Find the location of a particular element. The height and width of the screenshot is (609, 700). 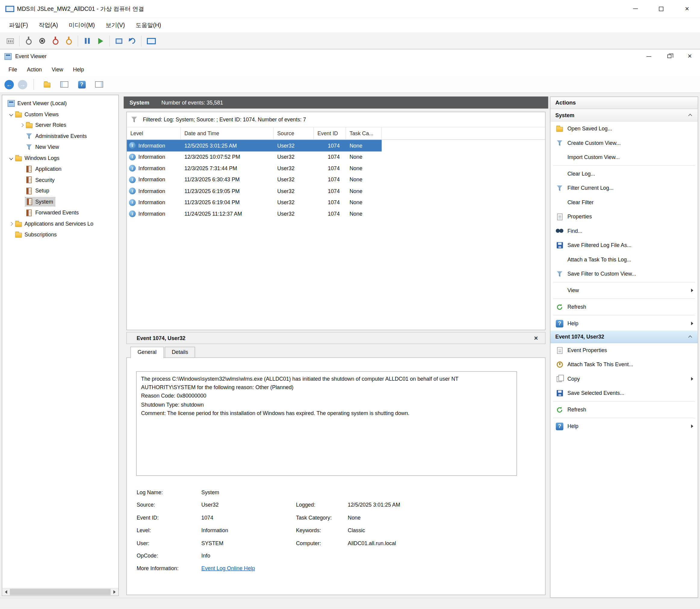

action-open-saved-log: Open Saved Log... is located at coordinates (624, 128).